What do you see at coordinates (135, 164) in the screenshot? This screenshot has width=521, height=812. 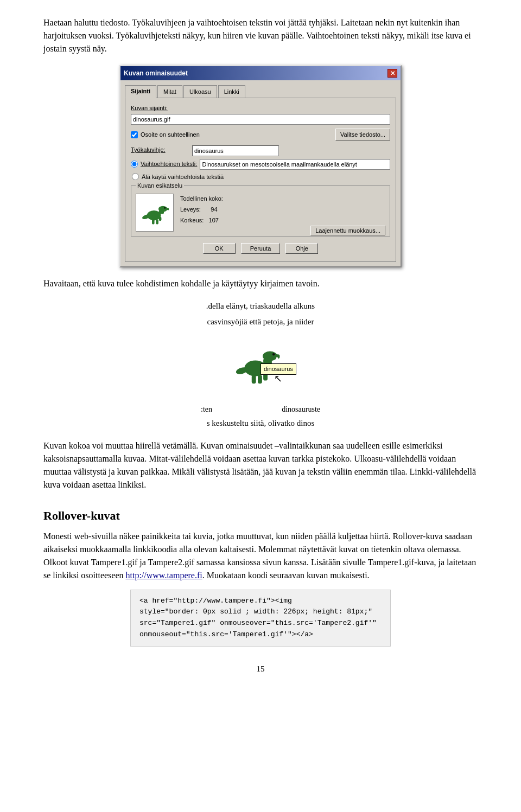 I see `alt-text-radio` at bounding box center [135, 164].